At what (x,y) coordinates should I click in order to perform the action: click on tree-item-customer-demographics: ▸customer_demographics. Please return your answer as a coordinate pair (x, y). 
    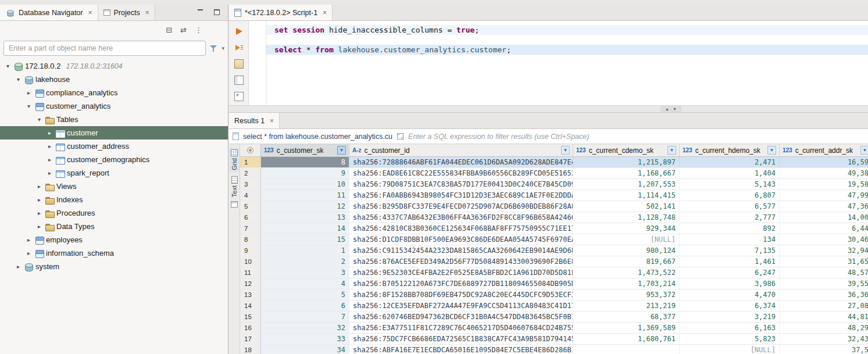
    Looking at the image, I should click on (114, 159).